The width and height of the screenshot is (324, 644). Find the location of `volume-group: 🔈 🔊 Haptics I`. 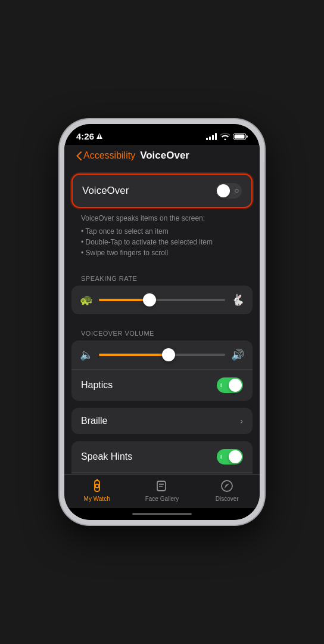

volume-group: 🔈 🔊 Haptics I is located at coordinates (162, 371).